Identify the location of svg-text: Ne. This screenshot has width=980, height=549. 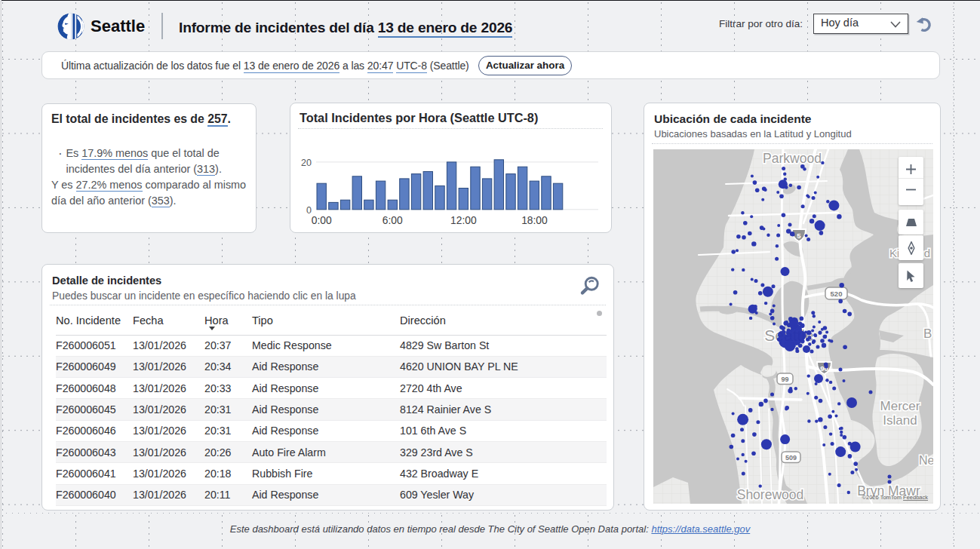
(926, 460).